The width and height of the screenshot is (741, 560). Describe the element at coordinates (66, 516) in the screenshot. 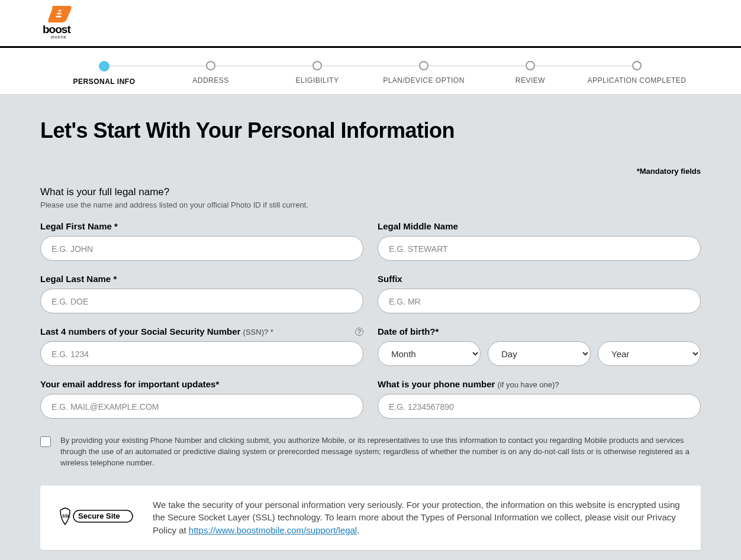

I see `svg-text: SSL` at that location.